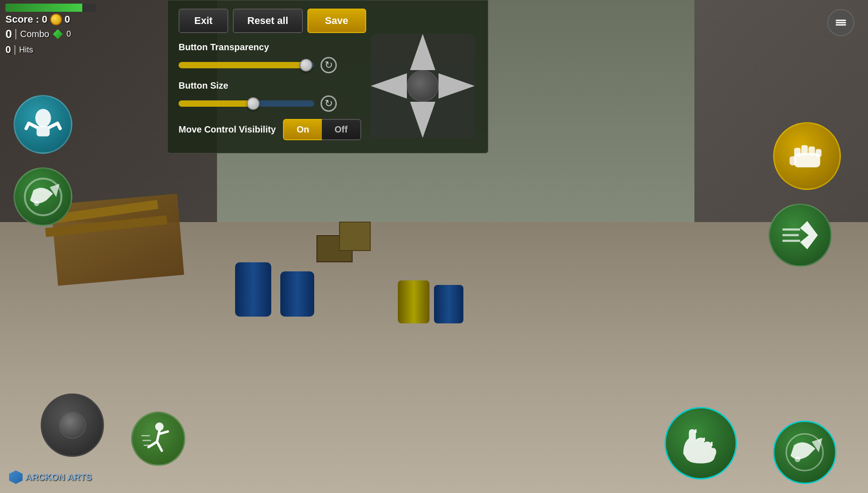 The width and height of the screenshot is (868, 493). I want to click on kick-icon, so click(805, 452).